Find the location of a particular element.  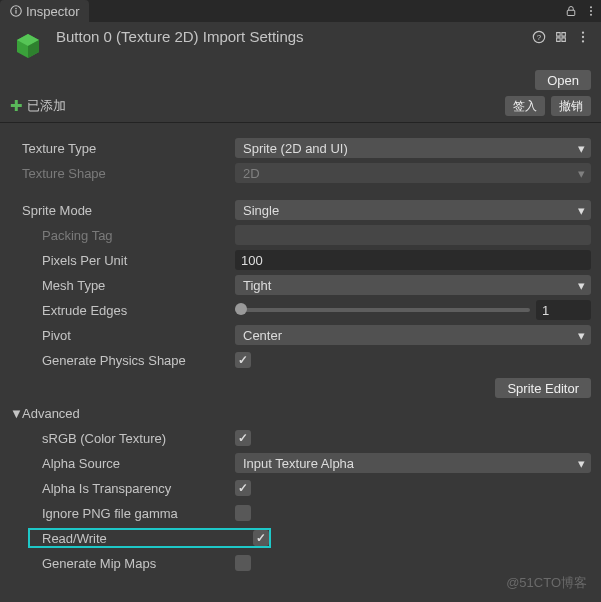

watermark: @51CTO博客 is located at coordinates (546, 583).